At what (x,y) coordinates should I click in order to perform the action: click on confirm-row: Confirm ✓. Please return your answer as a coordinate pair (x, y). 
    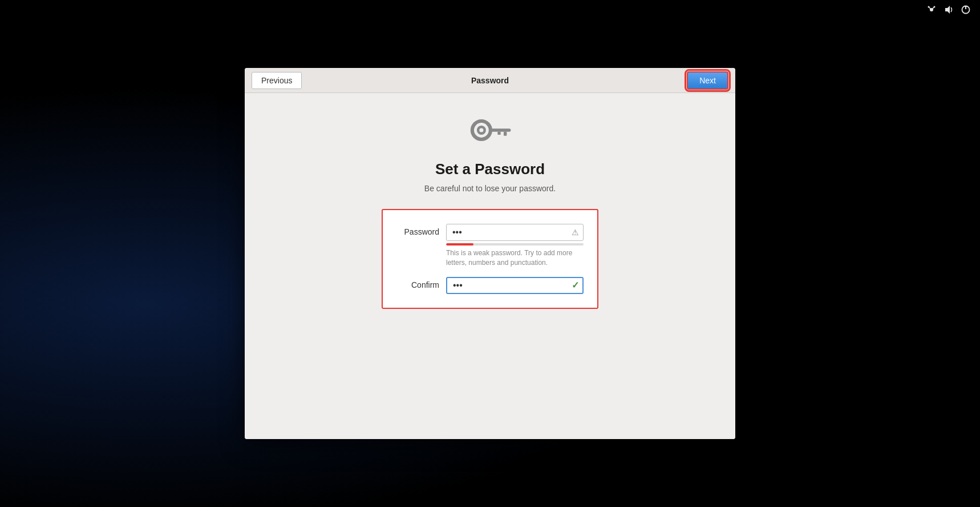
    Looking at the image, I should click on (490, 285).